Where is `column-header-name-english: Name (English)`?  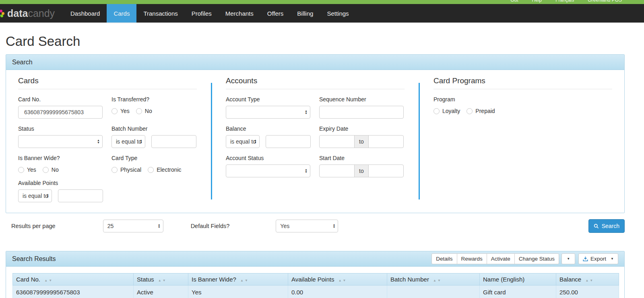
column-header-name-english: Name (English) is located at coordinates (518, 280).